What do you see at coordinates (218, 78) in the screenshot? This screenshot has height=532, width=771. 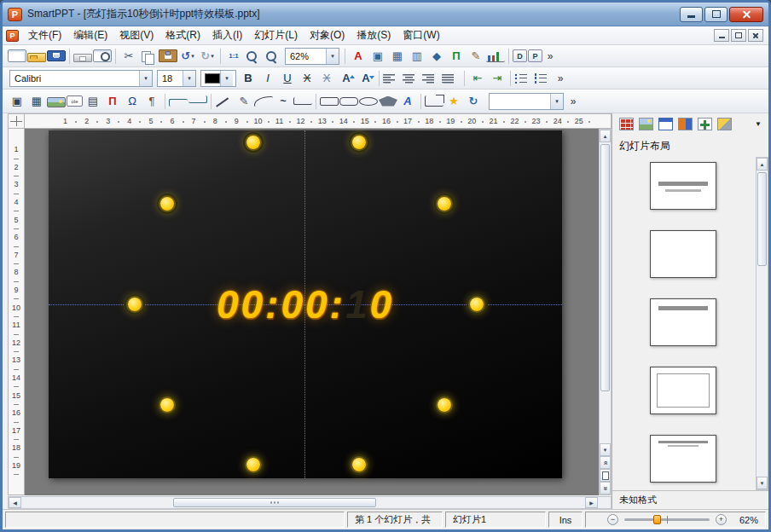 I see `font-color-combobox: ▾` at bounding box center [218, 78].